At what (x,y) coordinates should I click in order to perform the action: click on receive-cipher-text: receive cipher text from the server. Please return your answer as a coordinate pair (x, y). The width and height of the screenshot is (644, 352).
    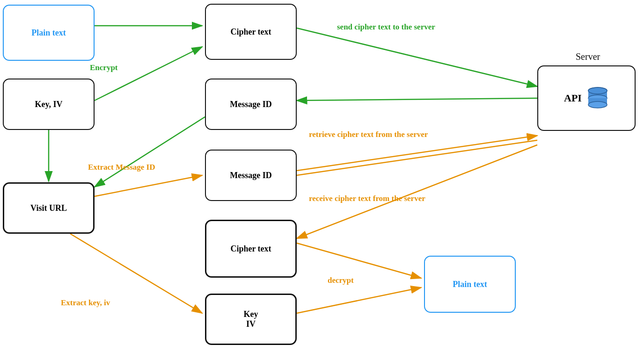
    Looking at the image, I should click on (367, 198).